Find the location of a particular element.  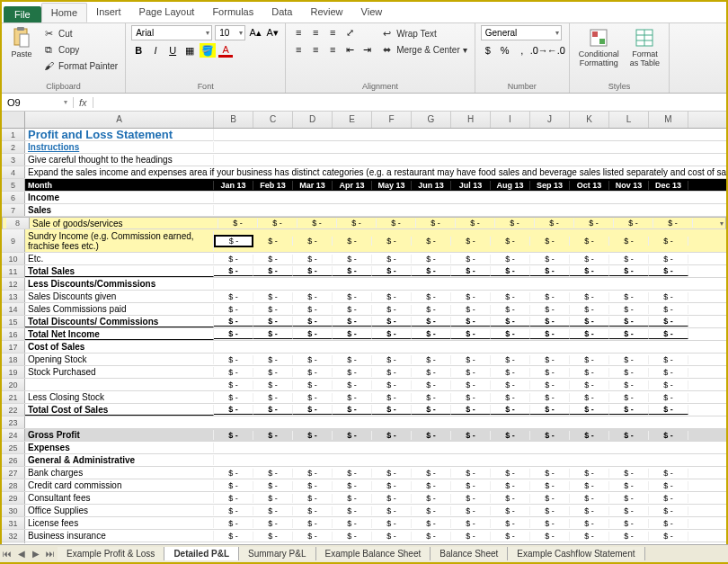

row-header: 5 is located at coordinates (13, 185).